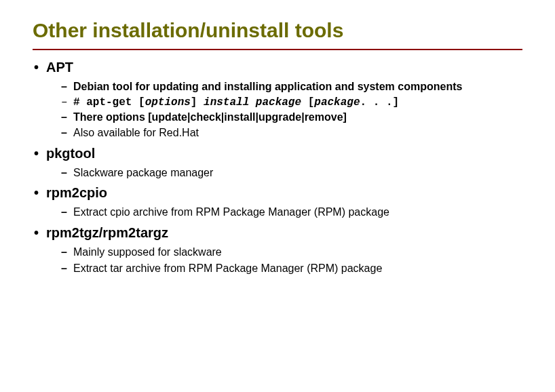 The height and width of the screenshot is (392, 555). I want to click on section: •rpm2tgz/rpm2targz–Mainly supposed for s…, so click(278, 250).